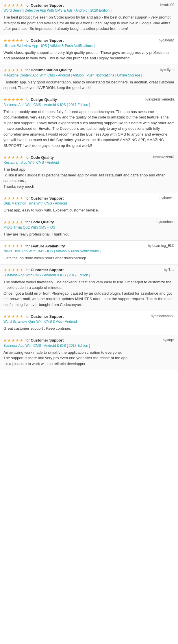 This screenshot has width=178, height=644. I want to click on product-link: Magazine Content App With CMS - Android …, so click(89, 75).